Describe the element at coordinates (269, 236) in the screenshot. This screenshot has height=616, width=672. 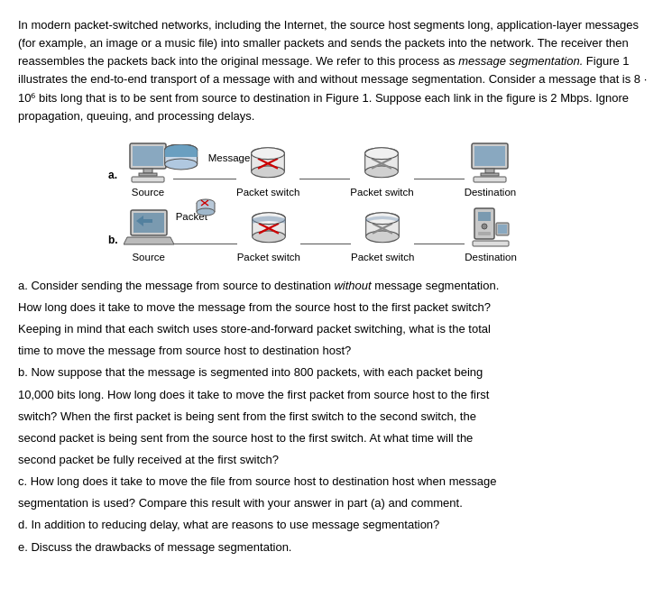
I see `switch1-node-b: Packet switch` at that location.